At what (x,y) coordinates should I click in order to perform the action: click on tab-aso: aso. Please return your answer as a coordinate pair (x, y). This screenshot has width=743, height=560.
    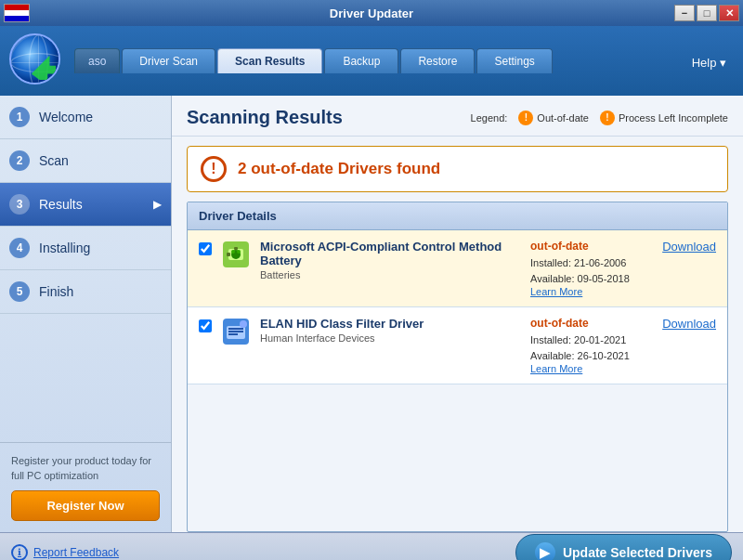
    Looking at the image, I should click on (97, 61).